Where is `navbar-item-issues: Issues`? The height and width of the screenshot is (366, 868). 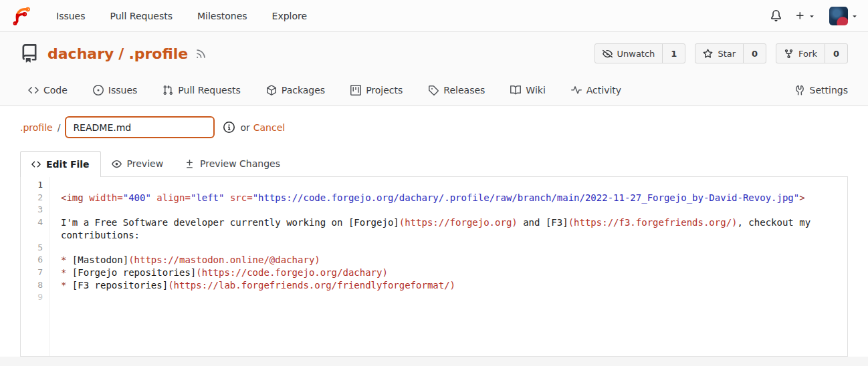
navbar-item-issues: Issues is located at coordinates (71, 16).